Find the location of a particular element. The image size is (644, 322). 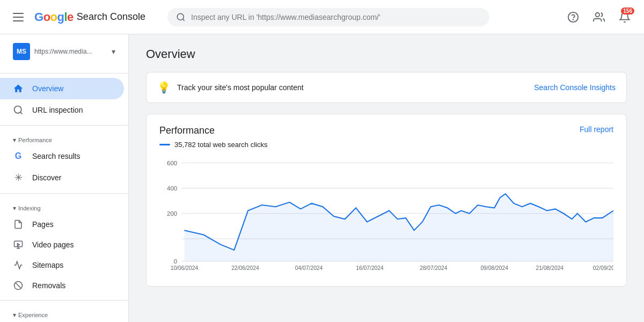

header-right: 156 is located at coordinates (599, 17).